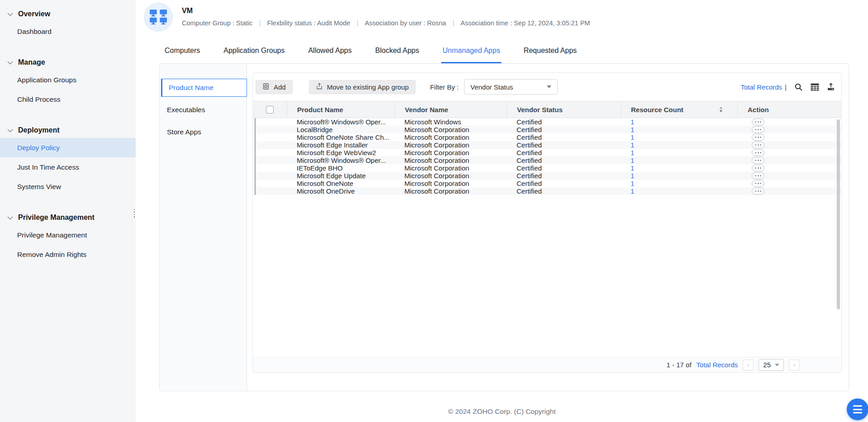 The width and height of the screenshot is (868, 422). I want to click on tab-application-groups: Application Groups, so click(254, 51).